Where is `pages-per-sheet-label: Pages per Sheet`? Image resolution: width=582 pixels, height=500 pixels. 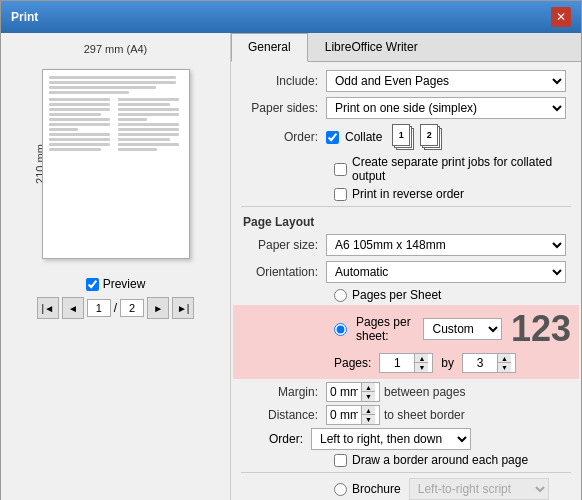
pages-per-sheet-label: Pages per Sheet is located at coordinates (396, 295).